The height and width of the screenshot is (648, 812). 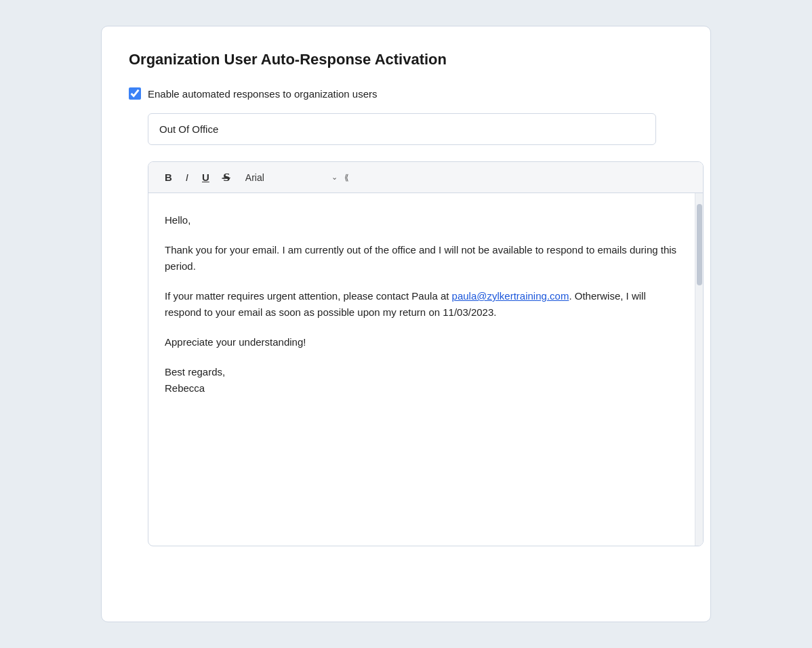 What do you see at coordinates (335, 178) in the screenshot?
I see `font-chevron-icon: ⌄` at bounding box center [335, 178].